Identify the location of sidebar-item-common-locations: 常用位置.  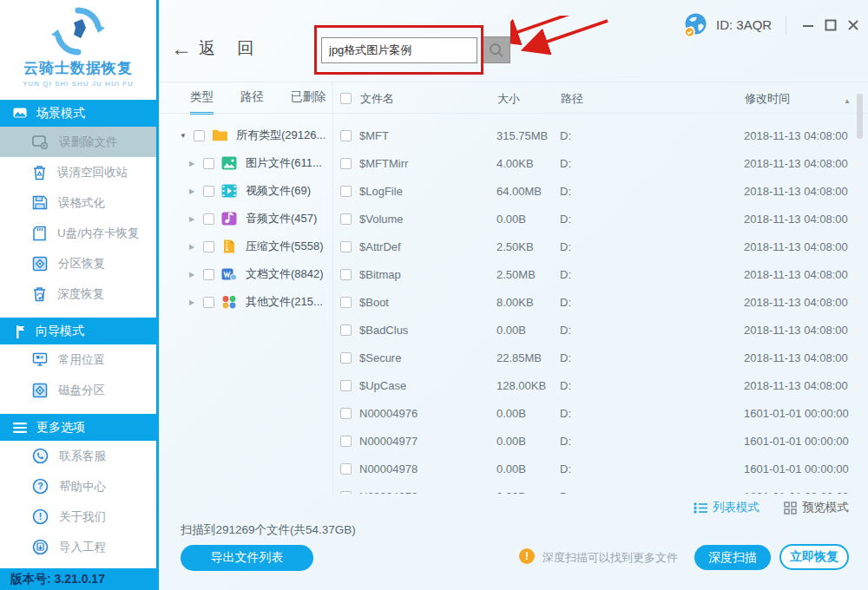
(78, 359).